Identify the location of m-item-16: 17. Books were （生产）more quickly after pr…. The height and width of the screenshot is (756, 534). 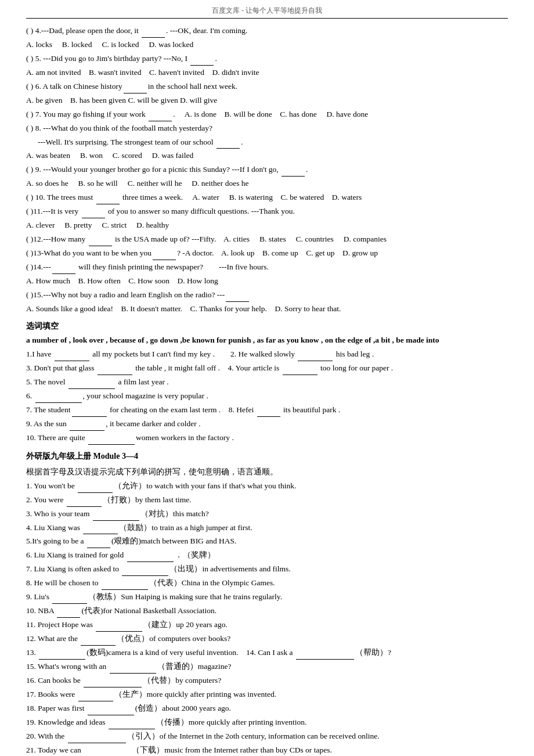
(267, 694).